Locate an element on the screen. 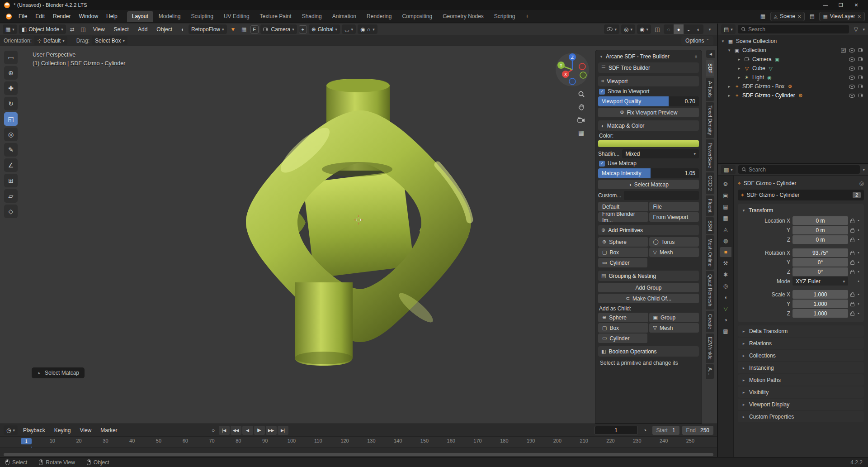 The height and width of the screenshot is (467, 868). shading-solid-button: ● is located at coordinates (679, 29).